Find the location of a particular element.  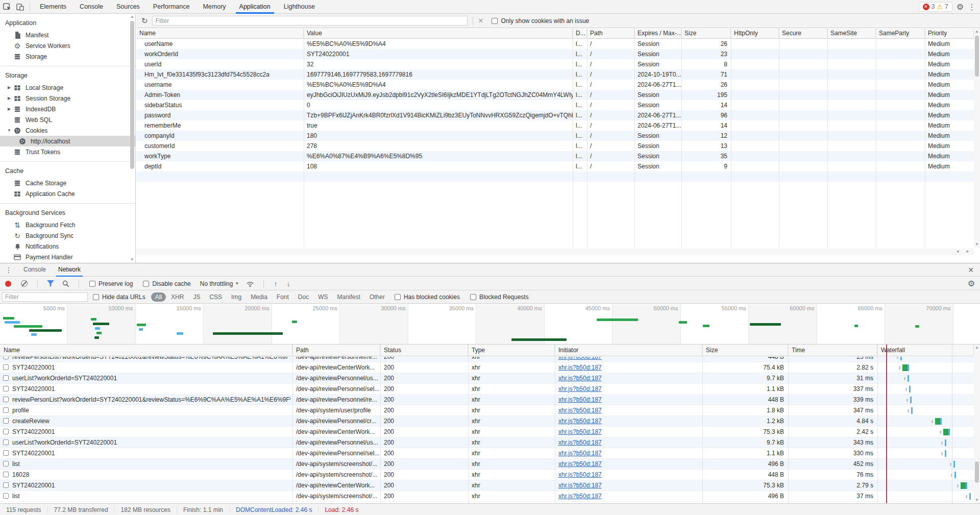

disable-cache-checkbox is located at coordinates (146, 284).